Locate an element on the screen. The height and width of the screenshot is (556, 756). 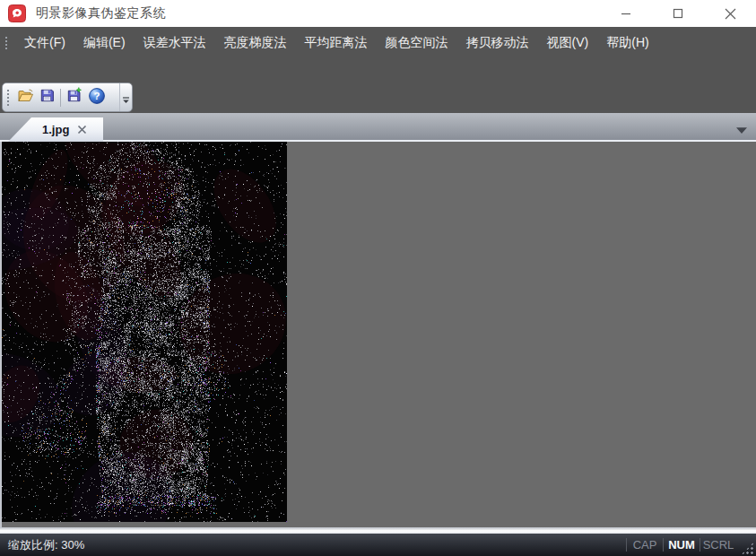
menu-item-luminance-gradient: 亮度梯度法 is located at coordinates (256, 43).